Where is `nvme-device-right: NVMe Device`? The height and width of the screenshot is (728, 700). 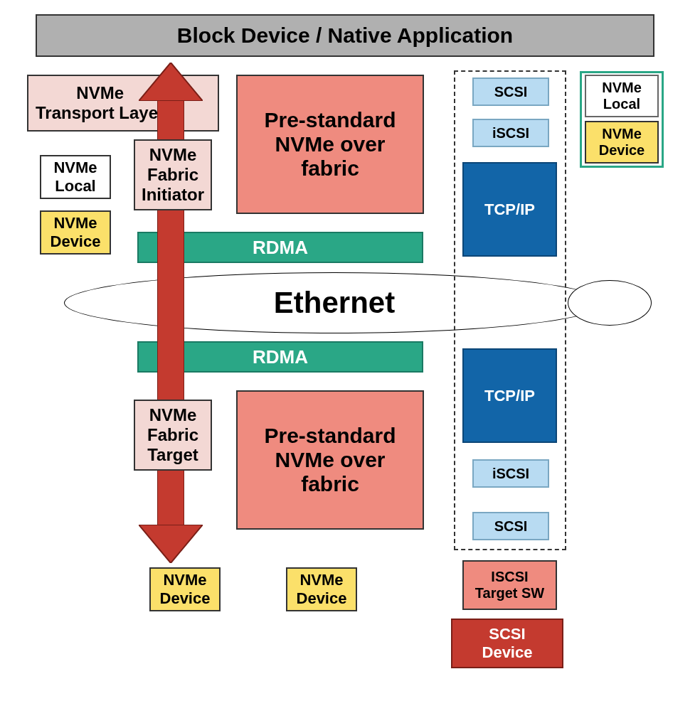 nvme-device-right: NVMe Device is located at coordinates (622, 142).